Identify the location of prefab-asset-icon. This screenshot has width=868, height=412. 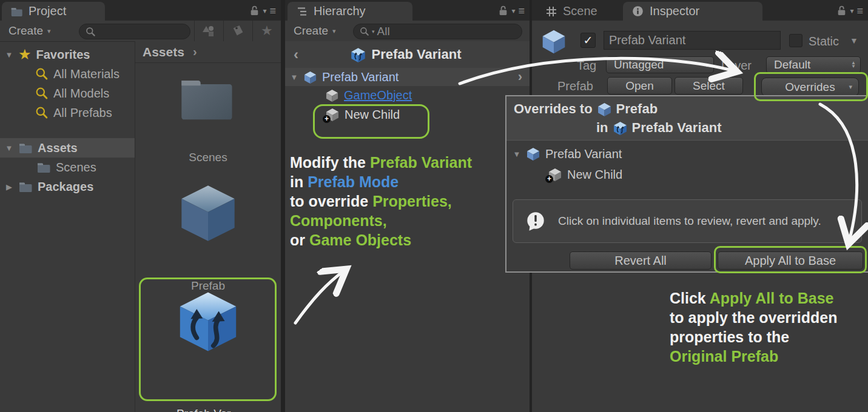
(208, 213).